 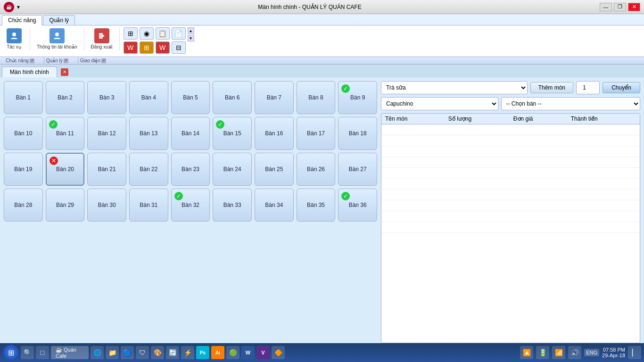 I want to click on taskbar-icon-task: □, so click(x=42, y=353).